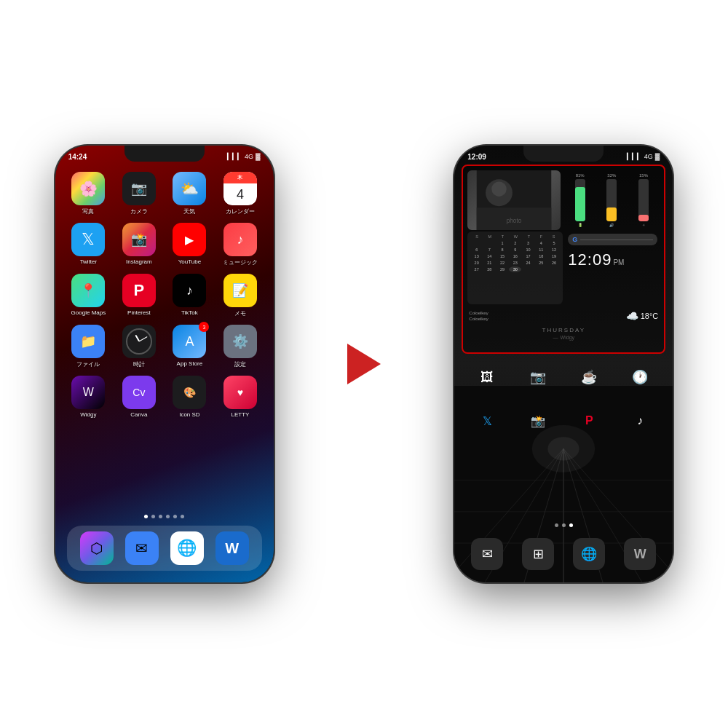 Image resolution: width=728 pixels, height=728 pixels. Describe the element at coordinates (240, 347) in the screenshot. I see `app-settings: ⚙️ 設定` at that location.